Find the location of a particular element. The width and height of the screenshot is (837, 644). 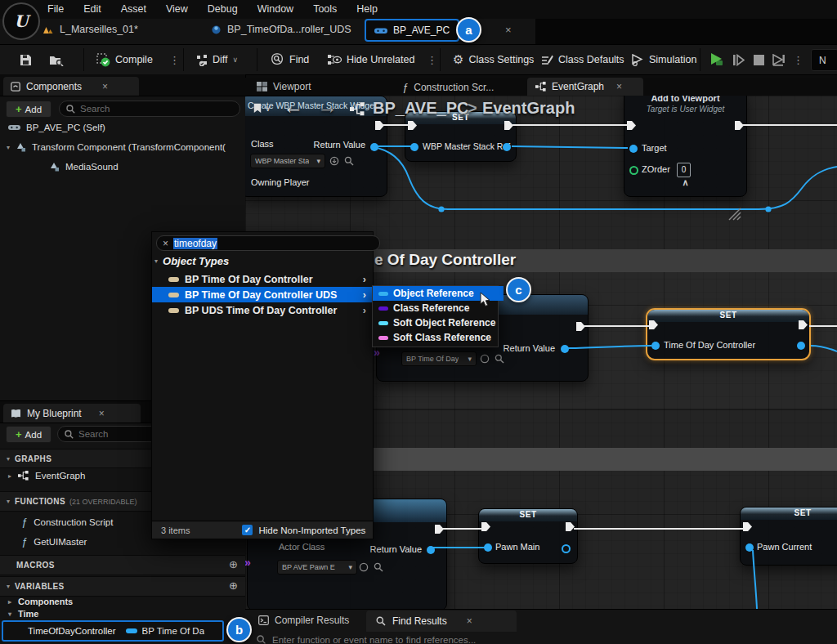

compile-icon is located at coordinates (103, 60).